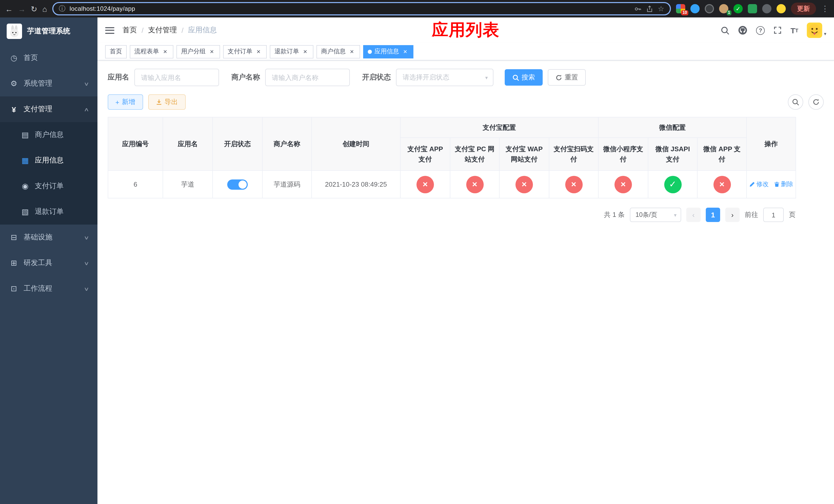 The height and width of the screenshot is (504, 834). Describe the element at coordinates (743, 30) in the screenshot. I see `github-icon` at that location.